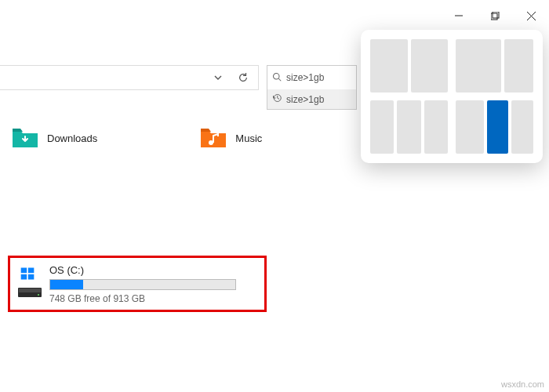 Image resolution: width=549 pixels, height=392 pixels. I want to click on folder-music: Music, so click(231, 138).